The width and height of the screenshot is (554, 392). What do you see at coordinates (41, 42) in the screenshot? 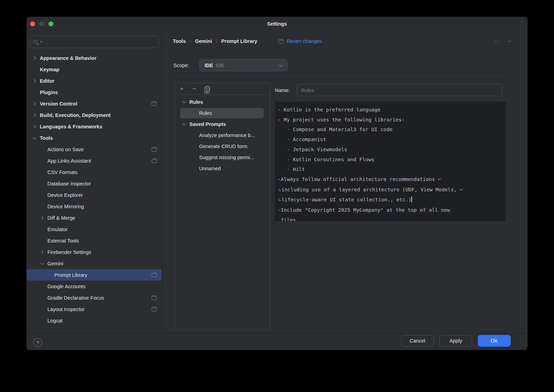
I see `search-options-caret-icon` at bounding box center [41, 42].